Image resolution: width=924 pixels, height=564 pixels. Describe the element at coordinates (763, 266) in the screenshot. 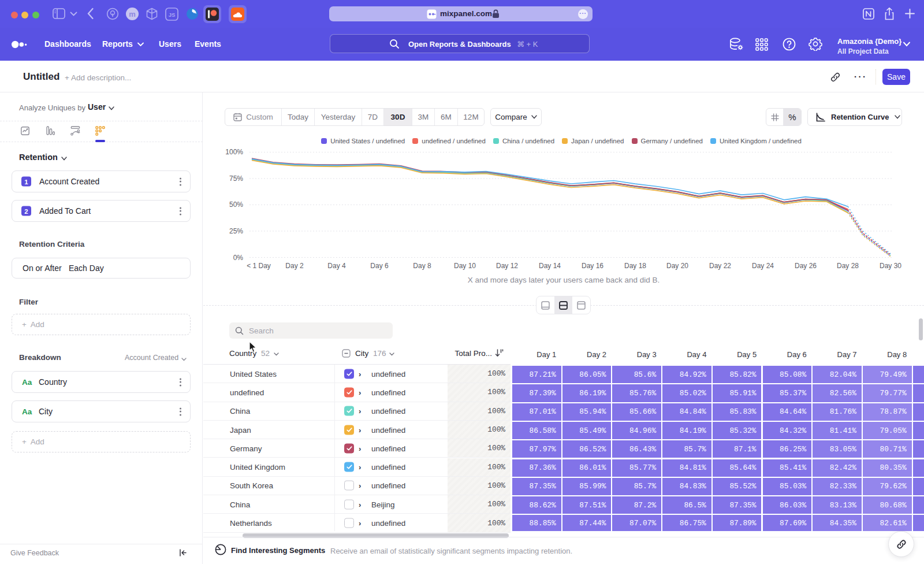

I see `svg-text: Day 24` at that location.